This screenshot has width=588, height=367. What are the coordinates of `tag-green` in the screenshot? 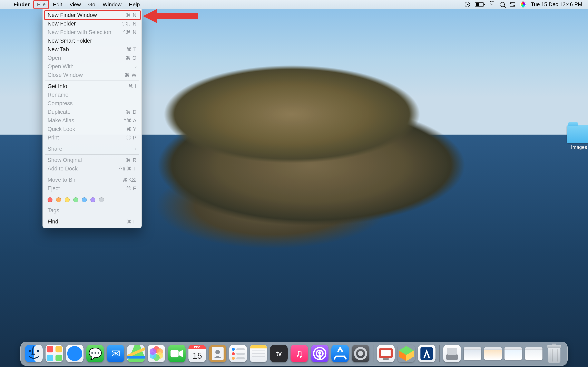 It's located at (76, 200).